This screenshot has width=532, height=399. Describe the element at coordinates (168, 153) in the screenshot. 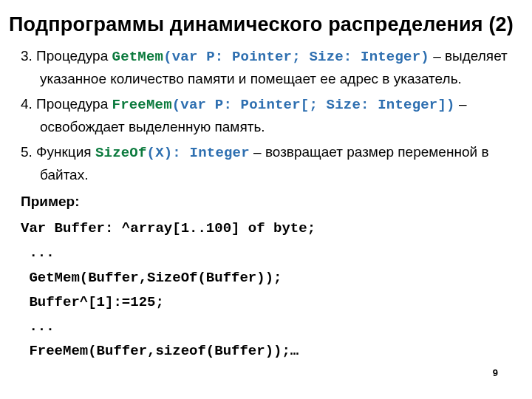

I see `sig-open: (X):` at that location.